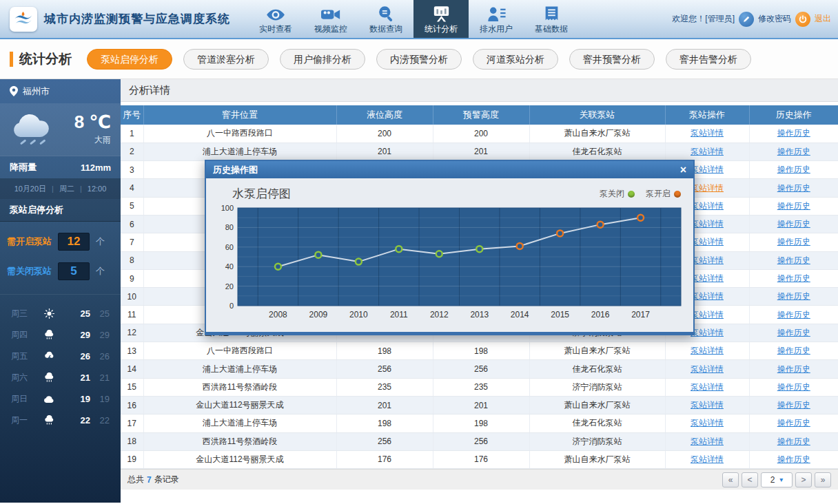 This screenshot has width=838, height=504. Describe the element at coordinates (612, 59) in the screenshot. I see `tab-窨井预警分析: 窨井预警分析` at that location.